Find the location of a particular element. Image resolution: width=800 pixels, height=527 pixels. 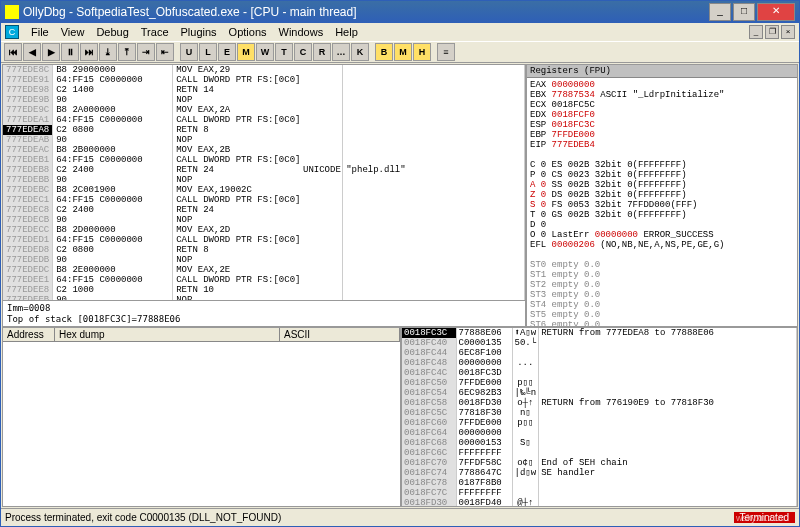

stack-row: 0018FC707FFDF58Co¢▯End of SEH chain is located at coordinates (600, 463).